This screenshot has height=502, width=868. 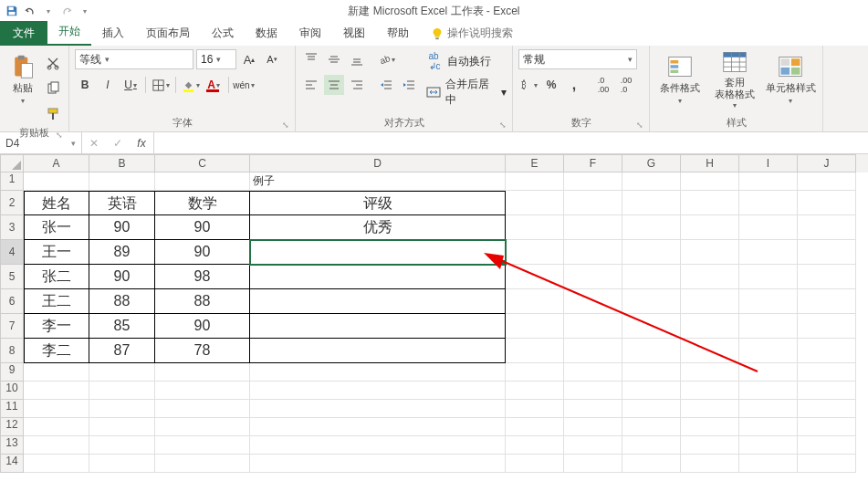 What do you see at coordinates (12, 427) in the screenshot?
I see `row-header: 12` at bounding box center [12, 427].